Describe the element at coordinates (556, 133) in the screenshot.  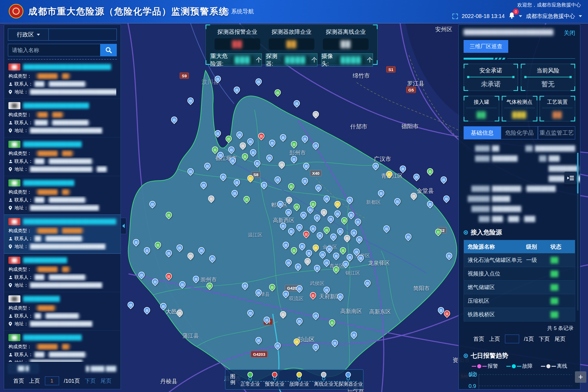
I see `tab-inactive: 重点监管工艺` at that location.